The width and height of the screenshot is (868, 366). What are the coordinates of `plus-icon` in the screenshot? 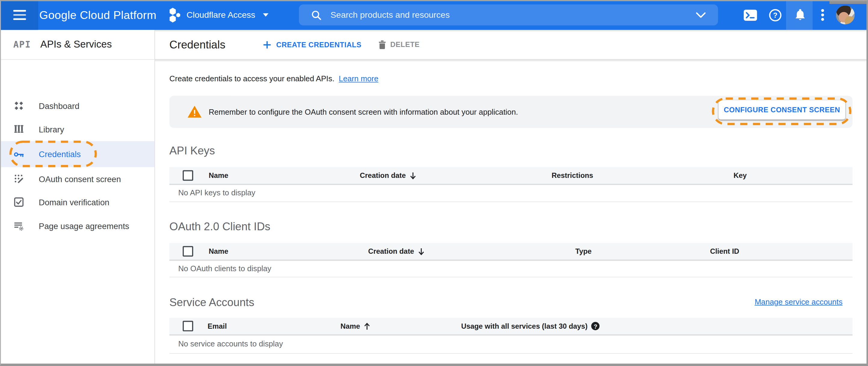 It's located at (268, 44).